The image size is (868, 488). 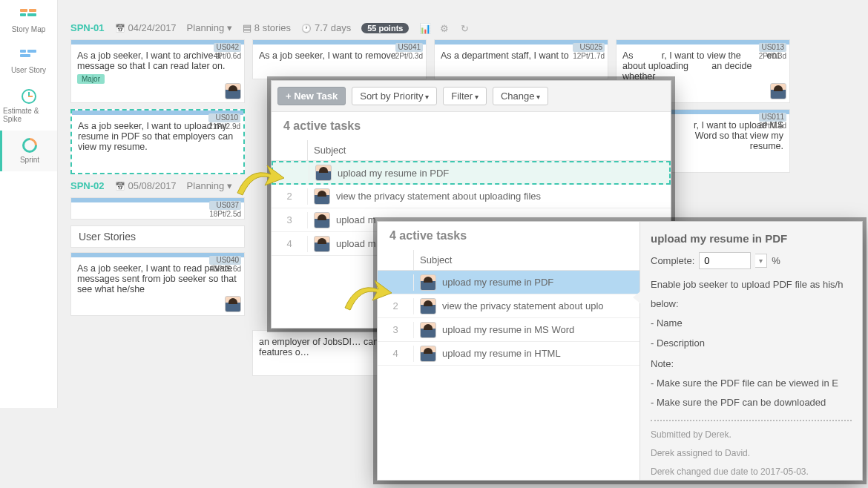 What do you see at coordinates (521, 96) in the screenshot?
I see `change-dropdown: Change` at bounding box center [521, 96].